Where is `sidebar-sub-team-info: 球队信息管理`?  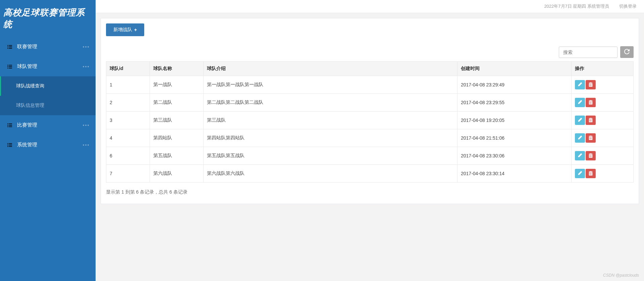
sidebar-sub-team-info: 球队信息管理 is located at coordinates (48, 106).